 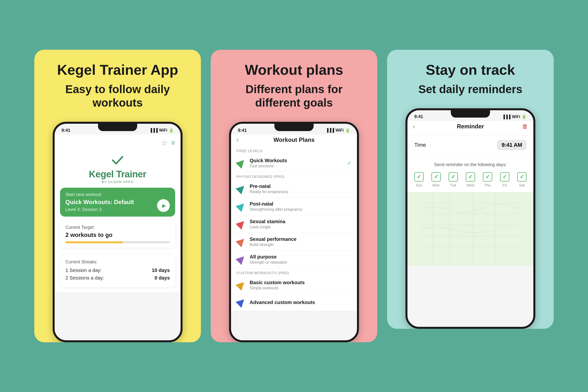 What do you see at coordinates (118, 70) in the screenshot?
I see `card-1-title: Kegel Trainer App` at bounding box center [118, 70].